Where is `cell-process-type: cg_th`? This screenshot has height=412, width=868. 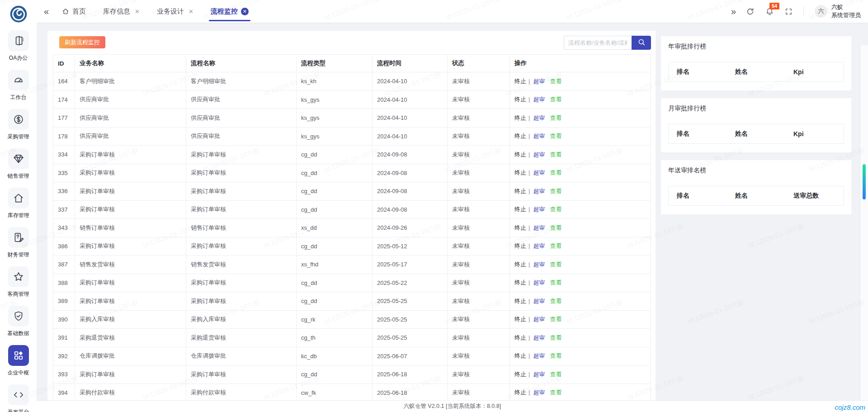
cell-process-type: cg_th is located at coordinates (335, 338).